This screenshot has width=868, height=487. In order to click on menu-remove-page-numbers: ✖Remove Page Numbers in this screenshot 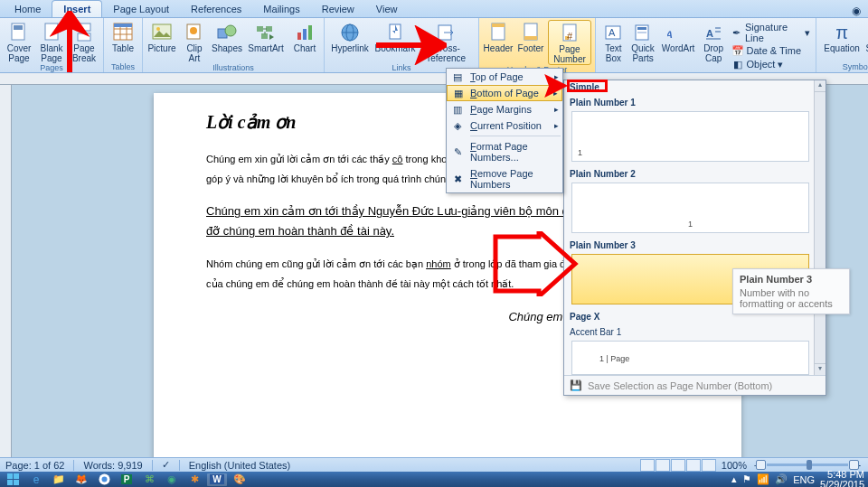, I will do `click(505, 179)`.